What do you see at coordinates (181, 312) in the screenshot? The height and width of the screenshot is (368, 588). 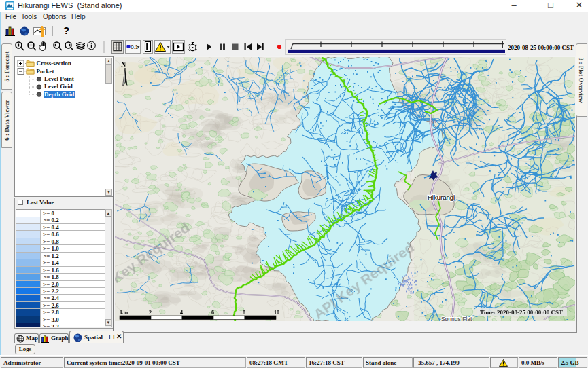 I see `svg-text: 4` at bounding box center [181, 312].